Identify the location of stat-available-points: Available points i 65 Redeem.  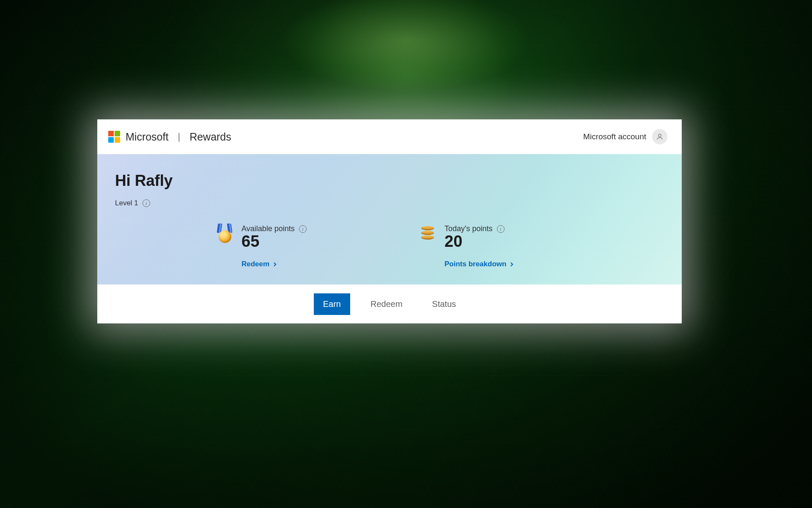
(316, 246).